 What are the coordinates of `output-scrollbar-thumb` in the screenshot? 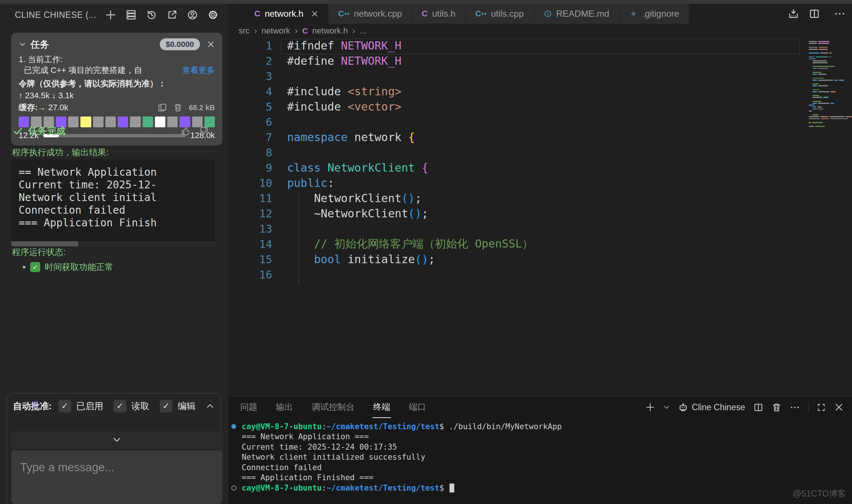 It's located at (45, 244).